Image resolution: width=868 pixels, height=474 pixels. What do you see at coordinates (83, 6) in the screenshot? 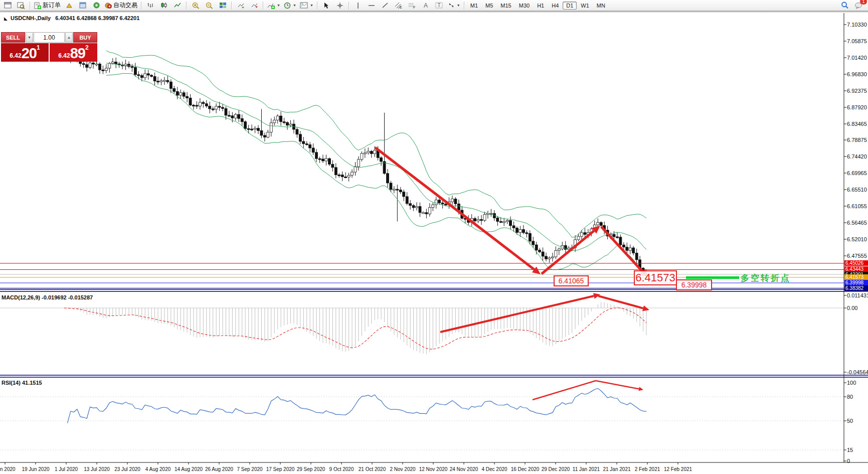
I see `data-window-icon` at bounding box center [83, 6].